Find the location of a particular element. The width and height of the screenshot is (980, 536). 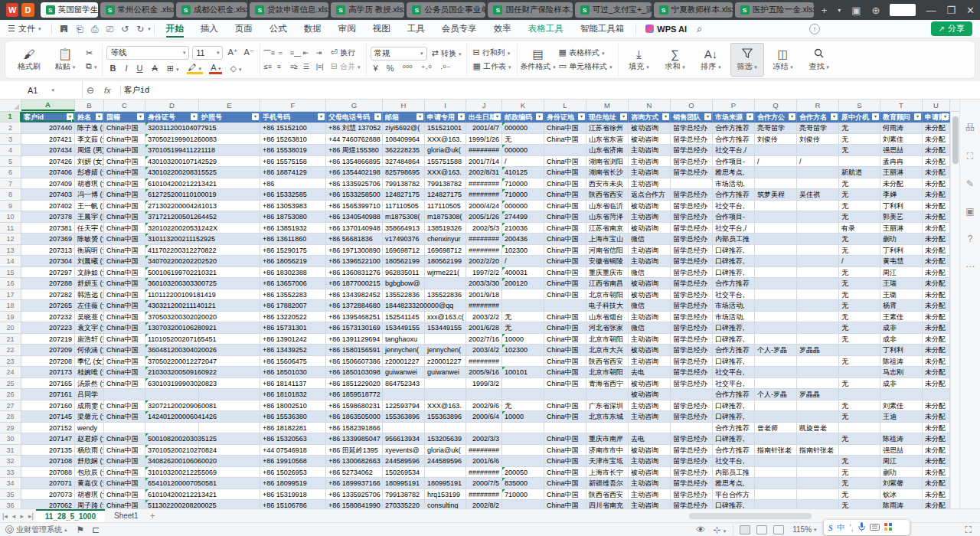

freeze-button: ◫ 冻结 ▾ is located at coordinates (783, 60).